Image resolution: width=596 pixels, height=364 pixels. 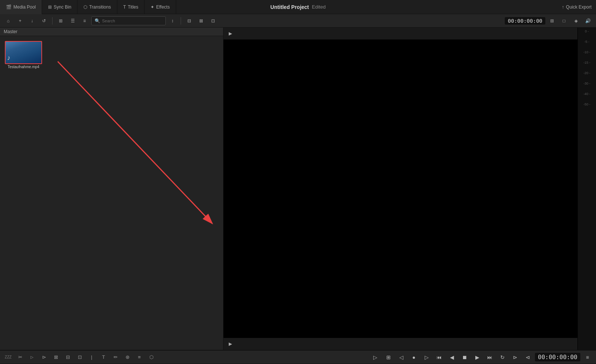 What do you see at coordinates (298, 357) in the screenshot?
I see `timeline-toolbar: ZZZ ✂ ▷ ⊳ ⊠ ⊟ ⊡ | T ✏ ⊛ ≡ ⬡ ▷ ⊞ ◁ ● ▷ ⏮ …` at bounding box center [298, 357].